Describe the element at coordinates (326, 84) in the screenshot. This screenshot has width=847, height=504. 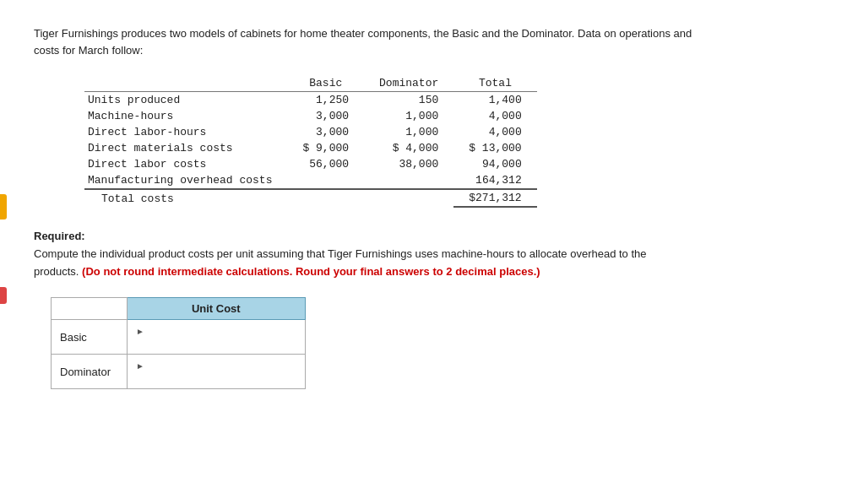
I see `col-header-basic: Basic` at that location.